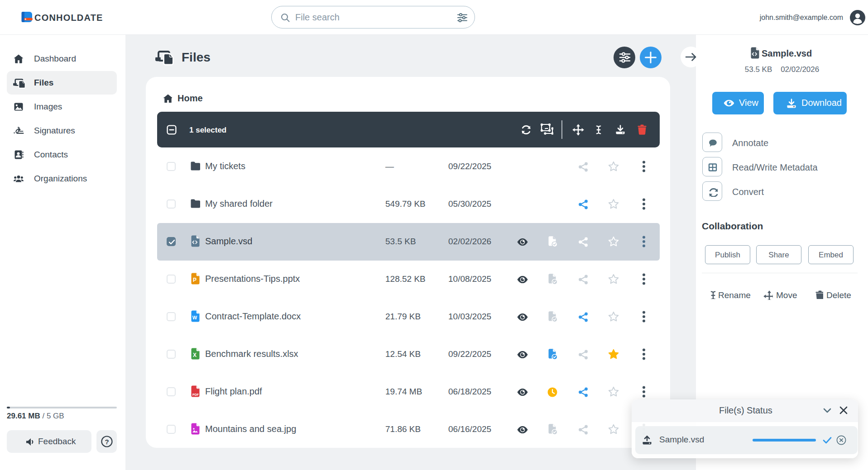 This screenshot has height=470, width=868. I want to click on svg-text: X, so click(195, 355).